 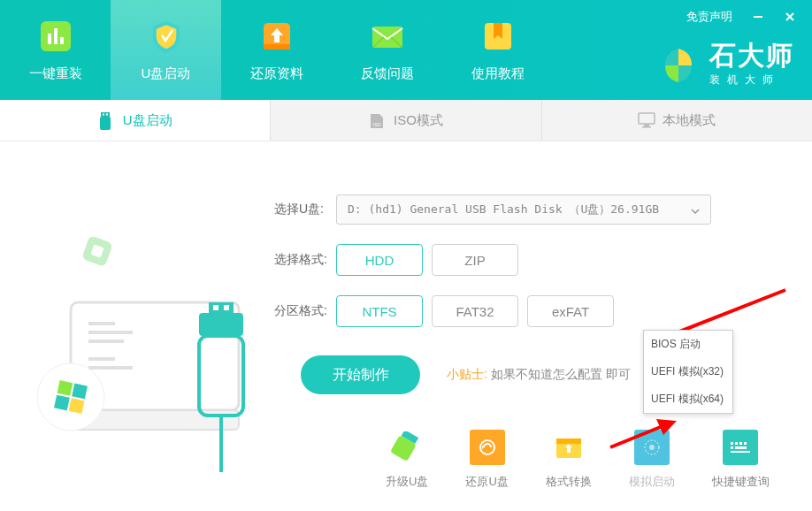 I want to click on restore-usb-icon, so click(x=487, y=447).